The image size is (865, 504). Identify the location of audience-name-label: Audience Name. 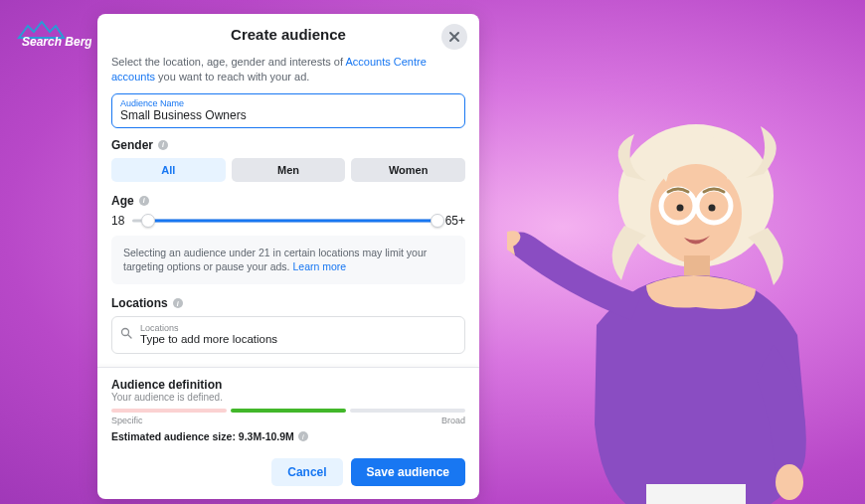
(288, 103).